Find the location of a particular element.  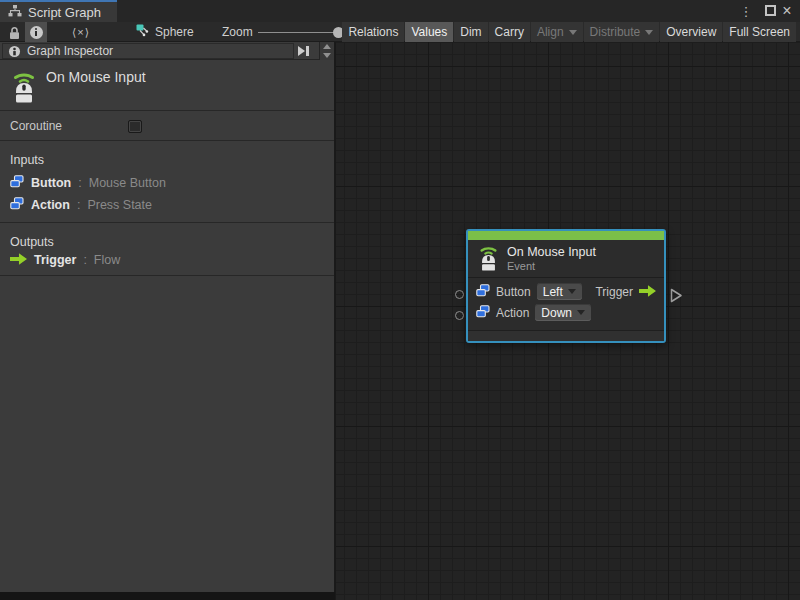

inputs-title: Inputs is located at coordinates (27, 160).